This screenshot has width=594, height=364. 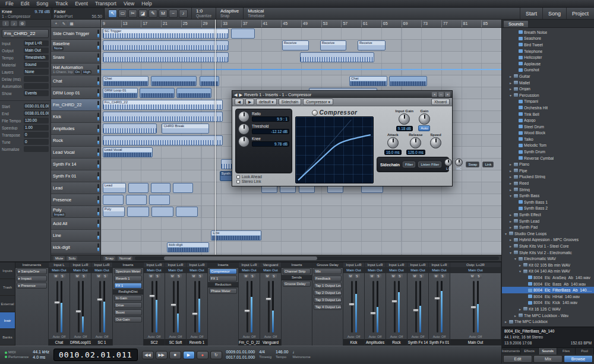 I want to click on mixer-tab-trash: Trash, so click(x=7, y=287).